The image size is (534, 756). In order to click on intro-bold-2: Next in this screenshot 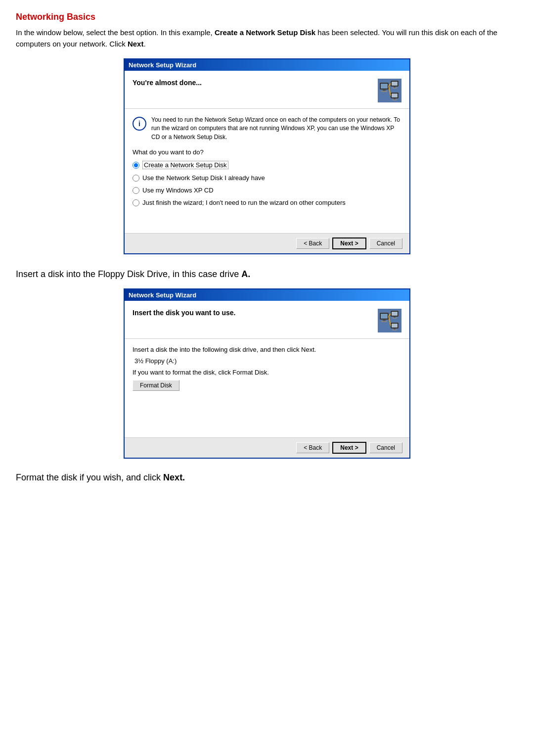, I will do `click(135, 44)`.